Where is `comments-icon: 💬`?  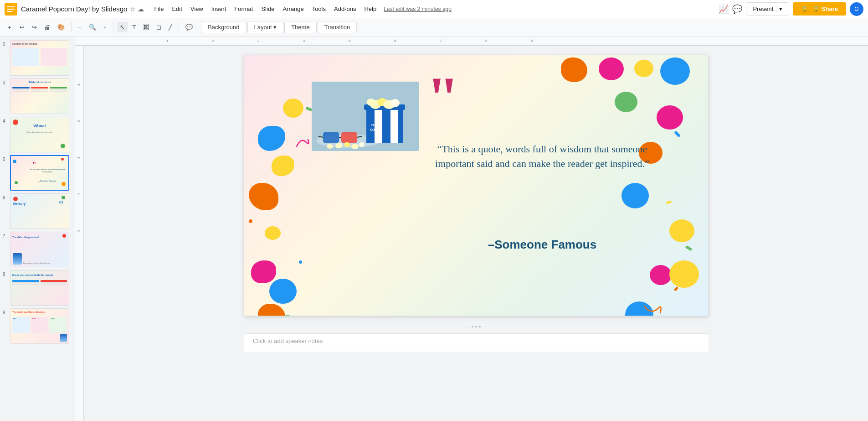
comments-icon: 💬 is located at coordinates (737, 9).